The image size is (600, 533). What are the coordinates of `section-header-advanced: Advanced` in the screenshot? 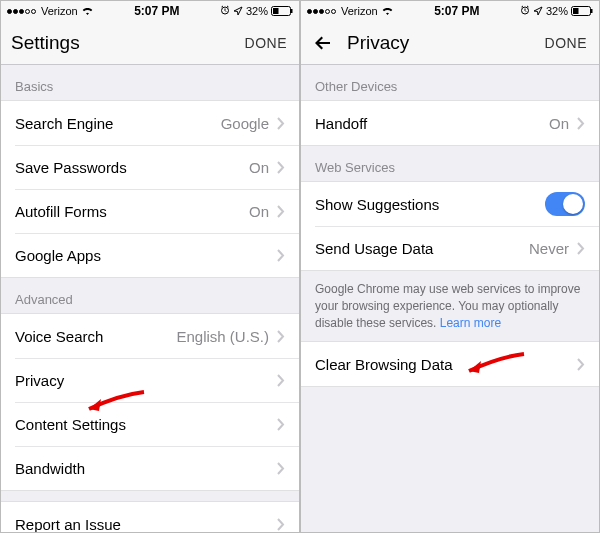 It's located at (150, 296).